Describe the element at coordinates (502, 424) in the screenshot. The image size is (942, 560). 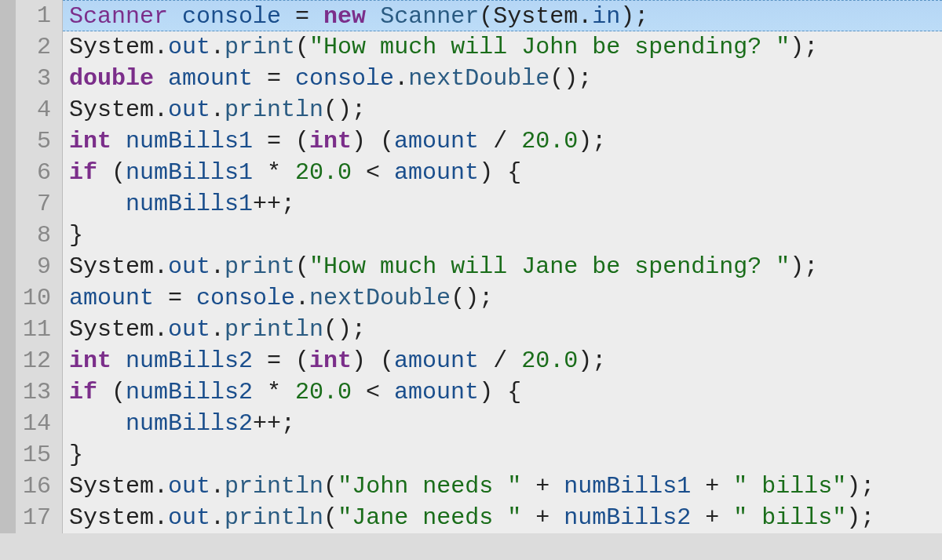
I see `code-line: numBills2++;` at that location.